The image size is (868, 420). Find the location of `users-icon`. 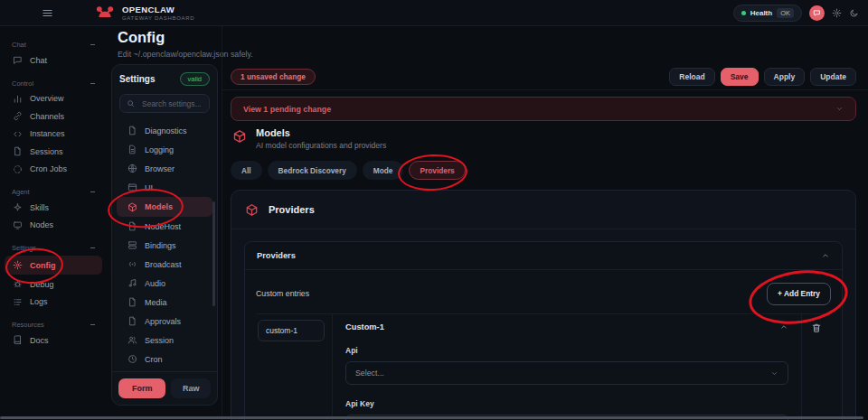

users-icon is located at coordinates (132, 340).